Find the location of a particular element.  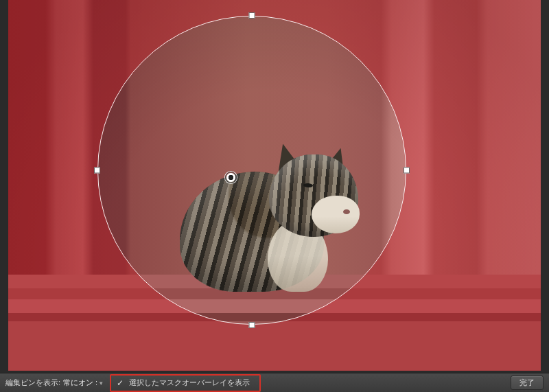

pin-show-label: 編集ピンを表示: is located at coordinates (33, 383).